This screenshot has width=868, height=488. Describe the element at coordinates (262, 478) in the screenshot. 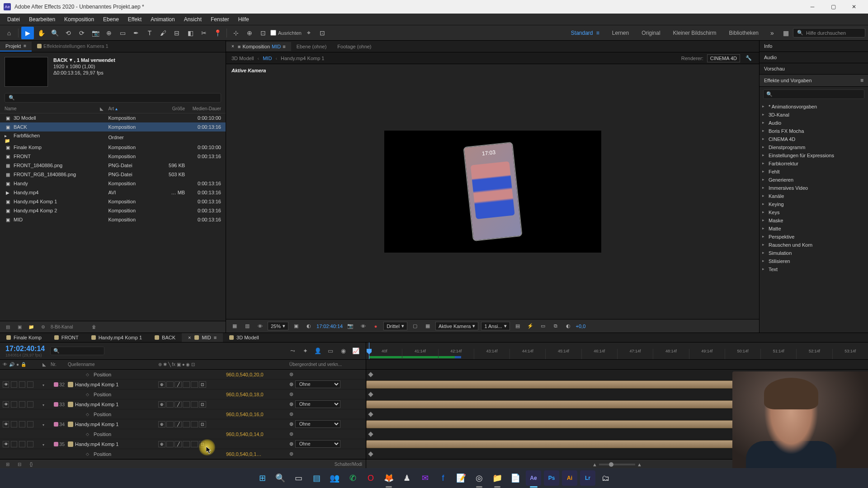

I see `taskbar-start: ⊞` at that location.